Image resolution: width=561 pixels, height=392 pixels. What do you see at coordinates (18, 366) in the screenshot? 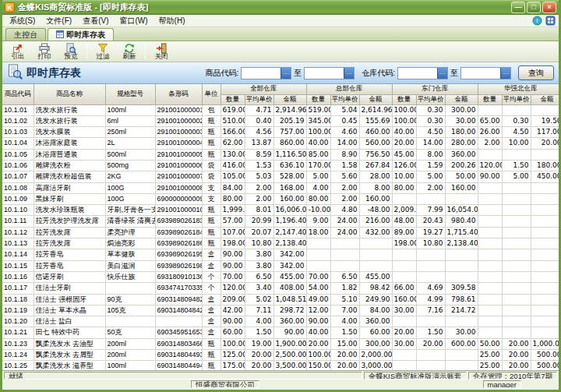
I see `grid-cell: 10.1.25` at bounding box center [18, 366].